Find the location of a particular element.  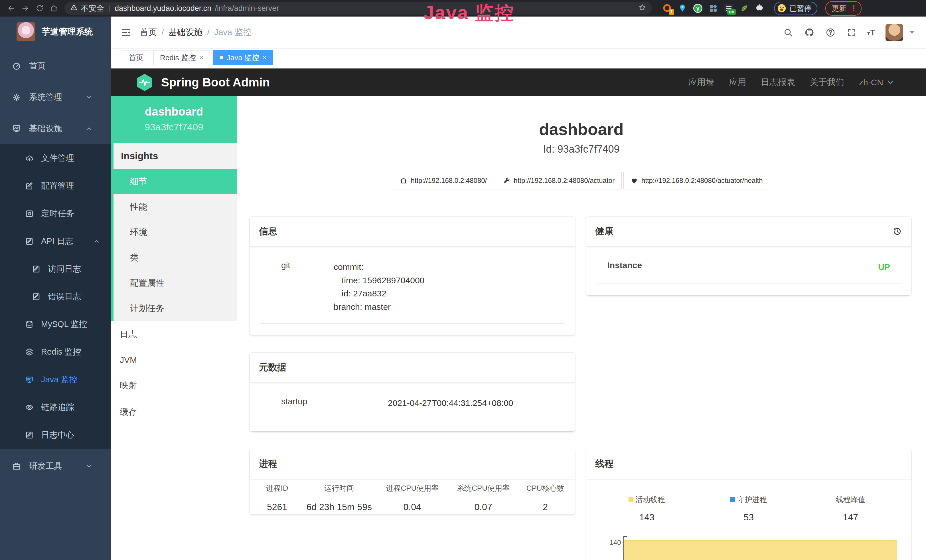

sidebar-item-access-log: 访问日志 is located at coordinates (56, 269).